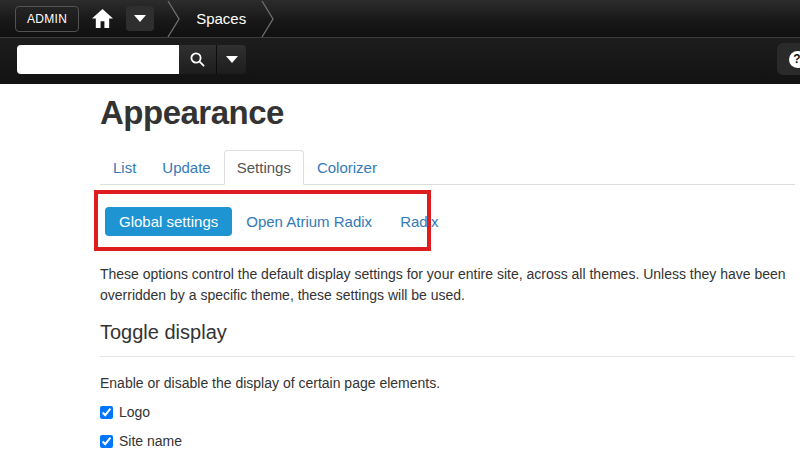 This screenshot has width=800, height=450. I want to click on home-icon, so click(102, 18).